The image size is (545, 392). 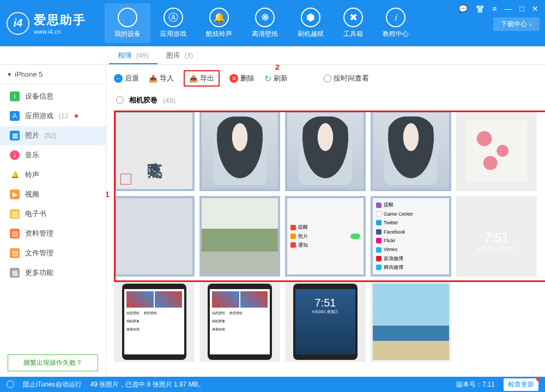 I want to click on nav-tutorials: 𝑖教程中心, so click(x=396, y=23).